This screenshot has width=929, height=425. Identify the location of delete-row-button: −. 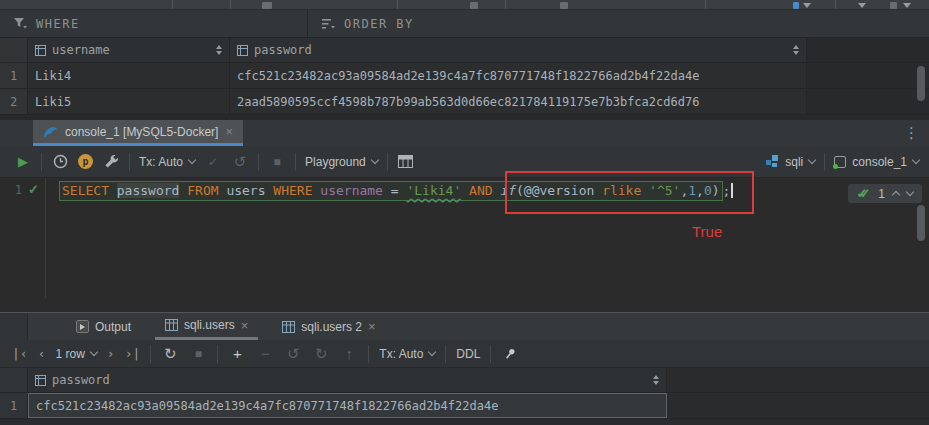
(265, 354).